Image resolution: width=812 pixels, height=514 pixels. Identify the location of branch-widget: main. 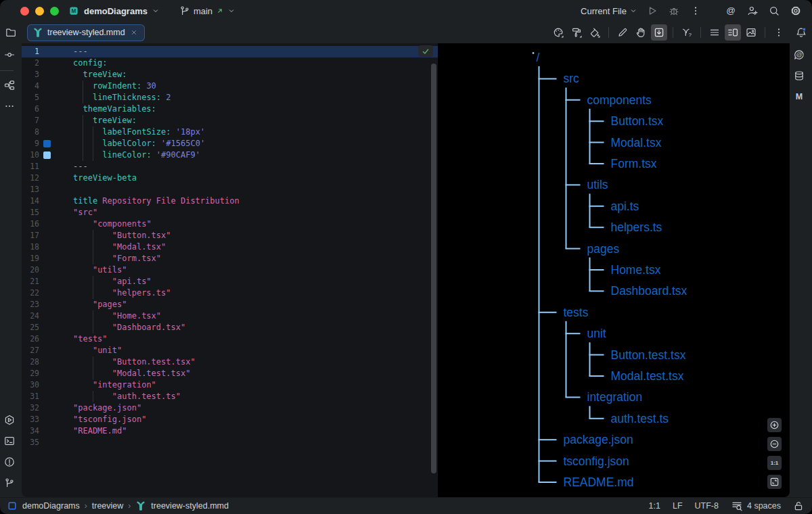
(207, 11).